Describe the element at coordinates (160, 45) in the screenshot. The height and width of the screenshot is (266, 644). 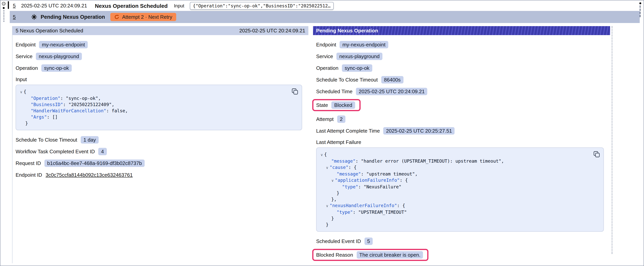
I see `field-row-endpoint: Endpoint my-nexus-endpoint` at that location.